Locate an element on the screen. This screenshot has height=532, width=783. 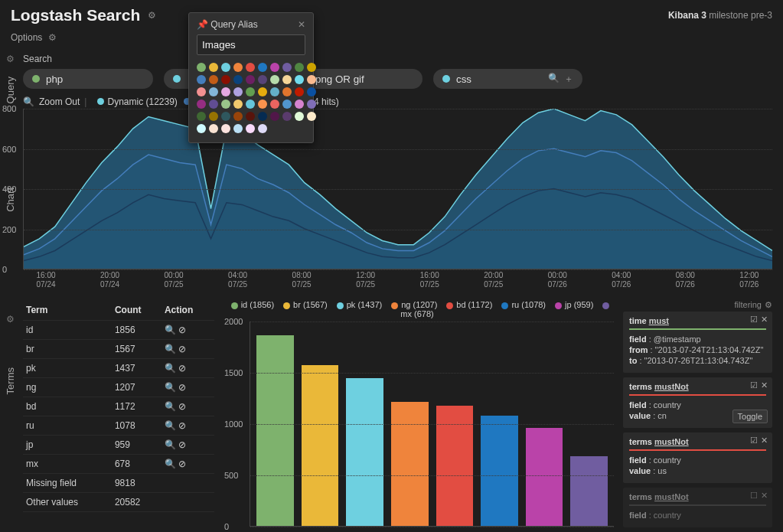
zoom-out-icon: 🔍 is located at coordinates (29, 102).